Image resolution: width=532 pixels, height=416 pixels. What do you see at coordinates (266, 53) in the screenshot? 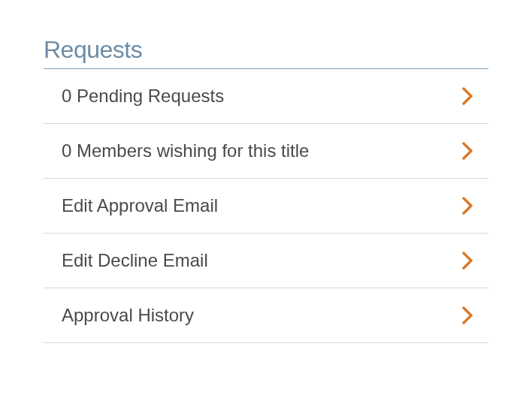
I see `section-title: Requests` at bounding box center [266, 53].